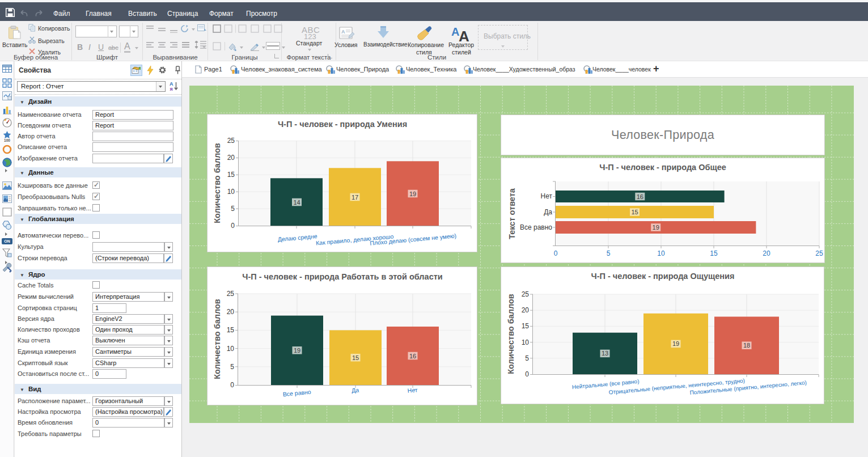 The width and height of the screenshot is (868, 457). I want to click on svg-text: Текст ответа, so click(512, 213).